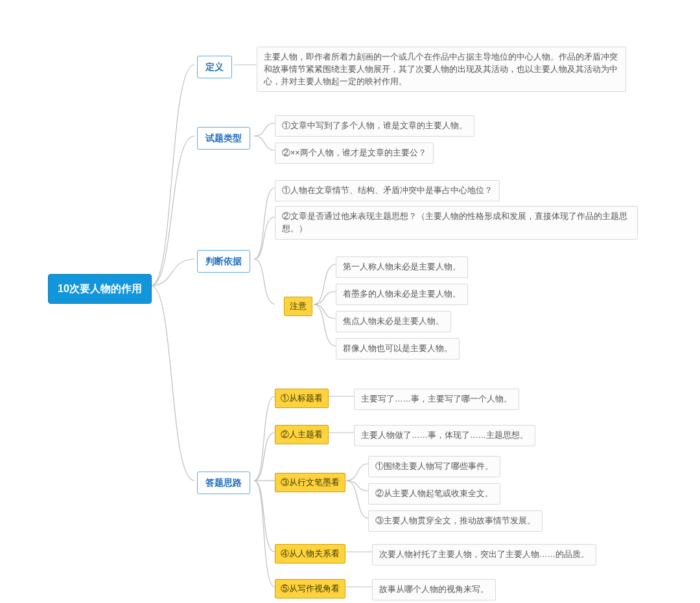 The image size is (700, 603). I want to click on approach-a4: ④从人物关系看, so click(310, 554).